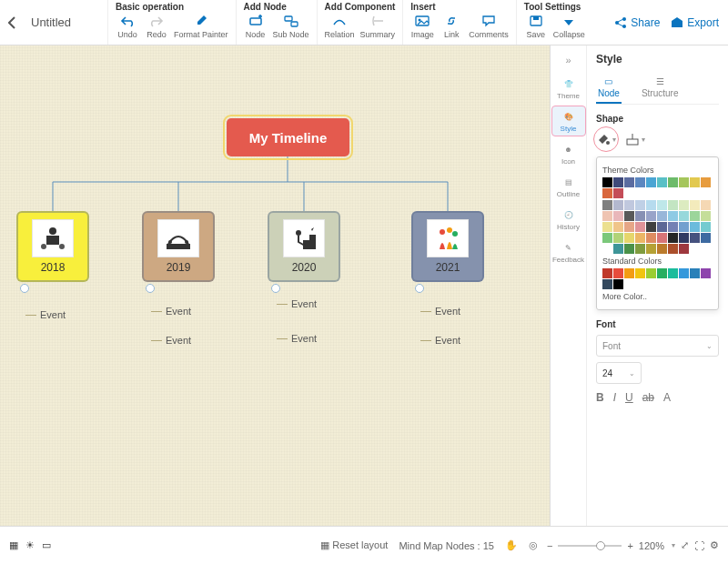  Describe the element at coordinates (569, 154) in the screenshot. I see `rail-icon: ☻Icon` at that location.